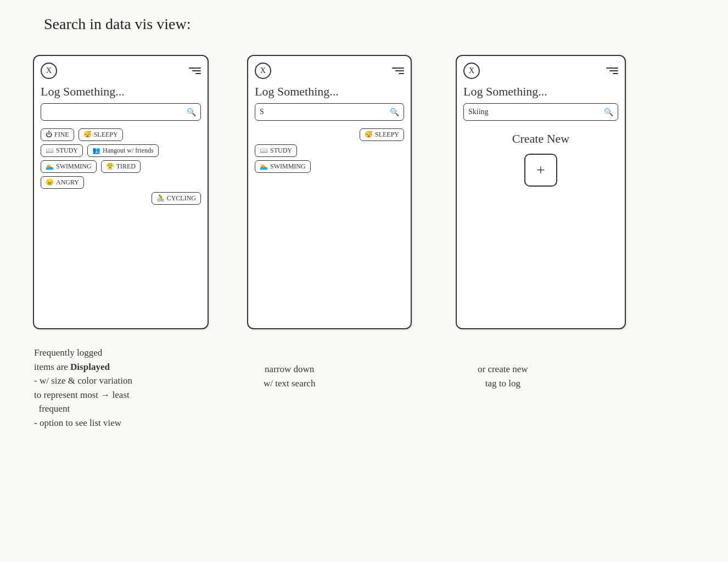  What do you see at coordinates (195, 71) in the screenshot?
I see `phone1-menu-icon` at bounding box center [195, 71].